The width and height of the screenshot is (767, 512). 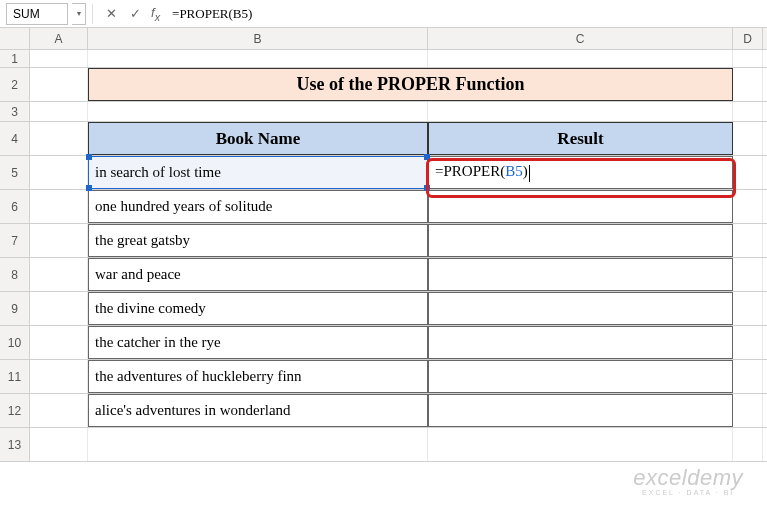 I want to click on row-header-1: 1, so click(x=15, y=58).